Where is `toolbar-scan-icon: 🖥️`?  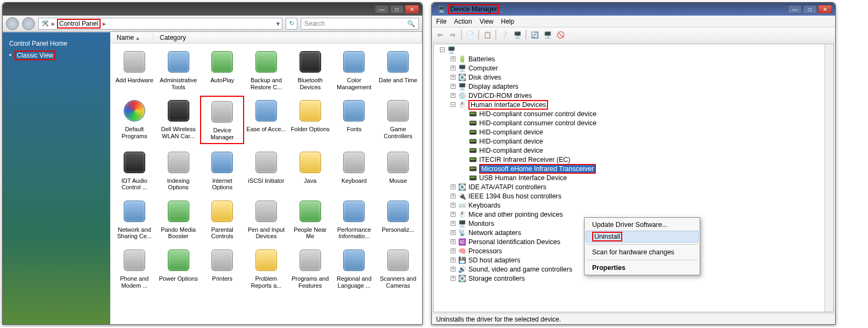
toolbar-scan-icon: 🖥️ is located at coordinates (517, 35).